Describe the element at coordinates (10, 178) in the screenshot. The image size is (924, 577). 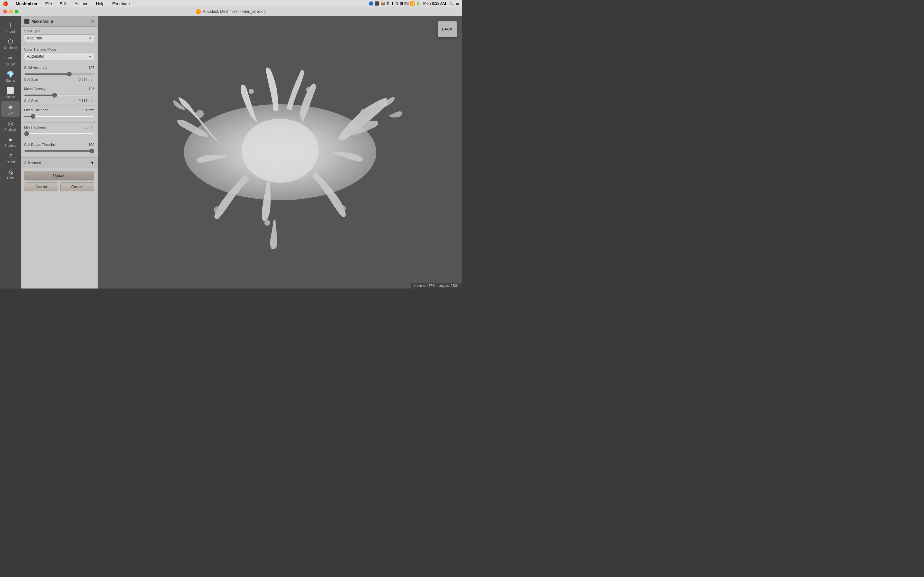
I see `sidebar-label-print: Print` at that location.